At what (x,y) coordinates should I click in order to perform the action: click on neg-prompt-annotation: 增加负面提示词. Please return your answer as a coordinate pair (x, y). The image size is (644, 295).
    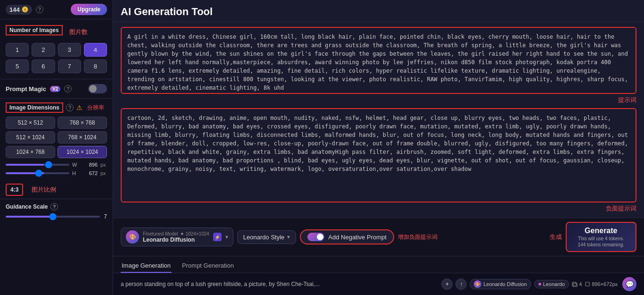
    Looking at the image, I should click on (418, 237).